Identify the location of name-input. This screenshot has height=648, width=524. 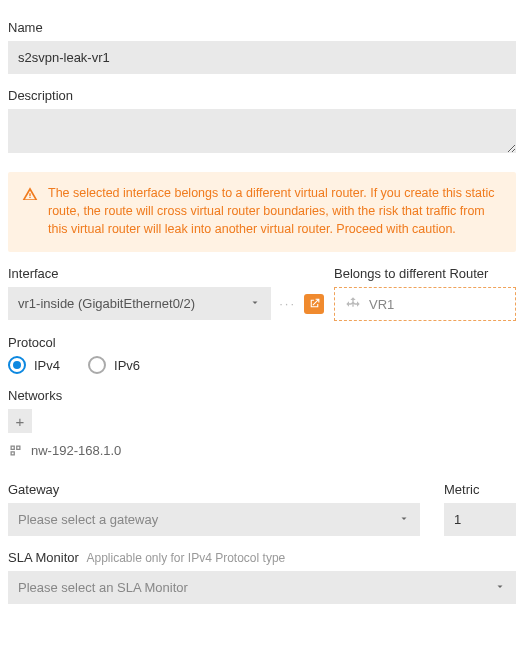
(262, 58).